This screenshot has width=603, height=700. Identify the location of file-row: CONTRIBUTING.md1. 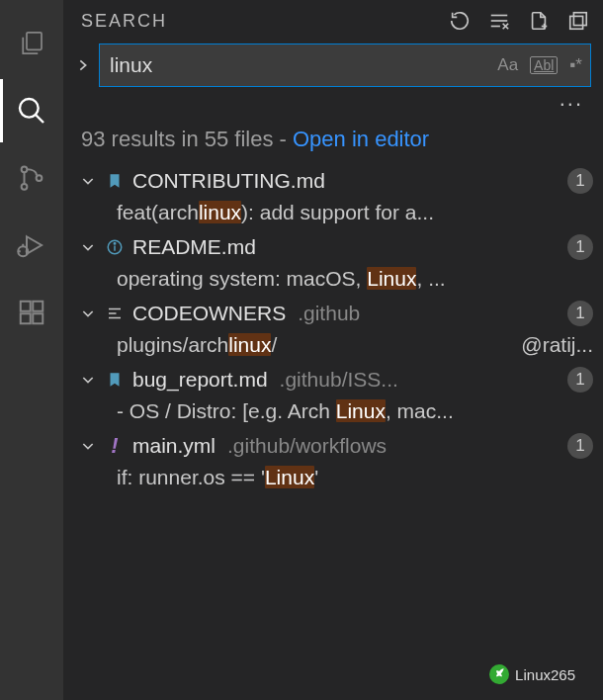
(336, 181).